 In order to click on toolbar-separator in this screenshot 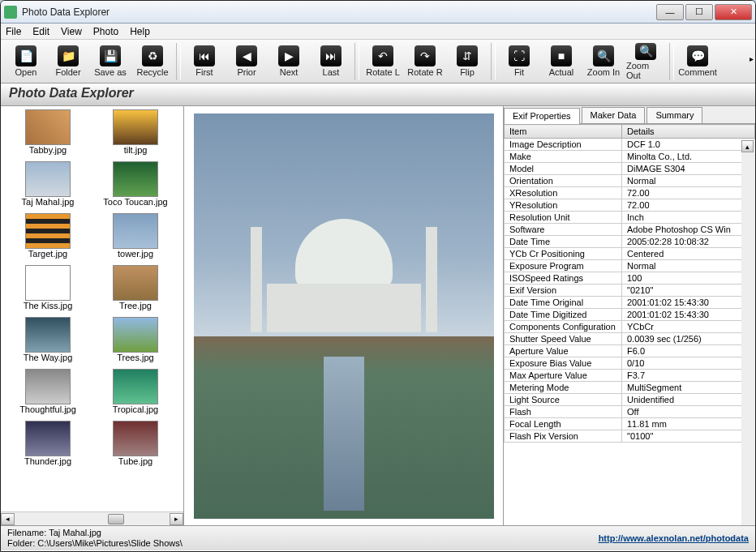, I will do `click(357, 62)`.